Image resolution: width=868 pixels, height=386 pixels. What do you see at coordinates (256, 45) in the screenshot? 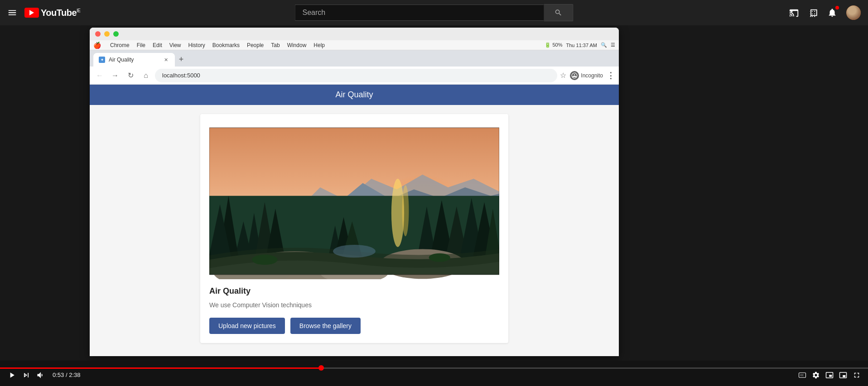
I see `mac-menu-people: People` at bounding box center [256, 45].